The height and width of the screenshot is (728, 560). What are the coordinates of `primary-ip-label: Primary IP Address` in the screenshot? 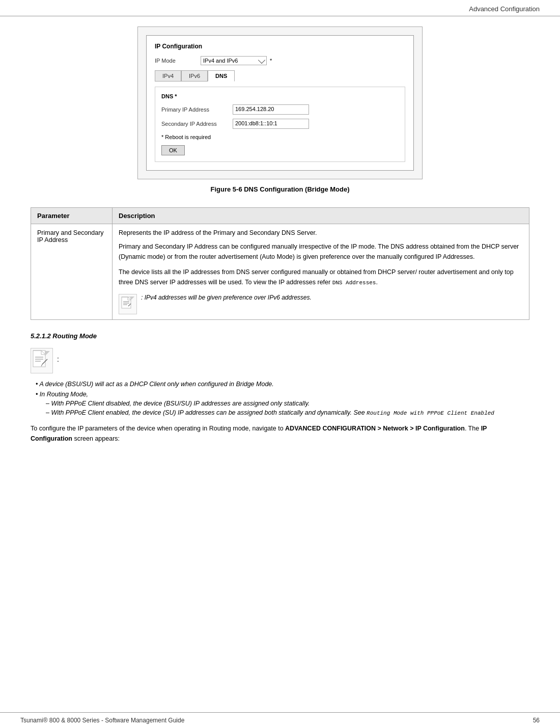 It's located at (197, 110).